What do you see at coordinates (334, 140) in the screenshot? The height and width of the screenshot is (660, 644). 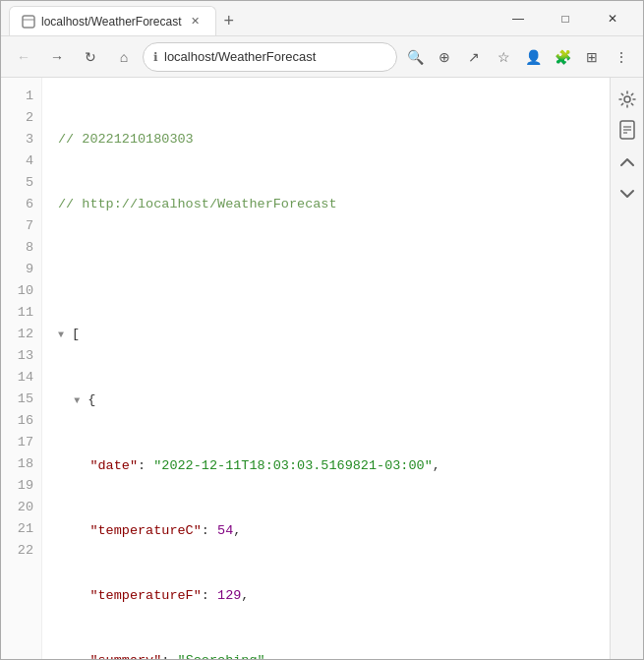 I see `line-1: // 20221210180303` at bounding box center [334, 140].